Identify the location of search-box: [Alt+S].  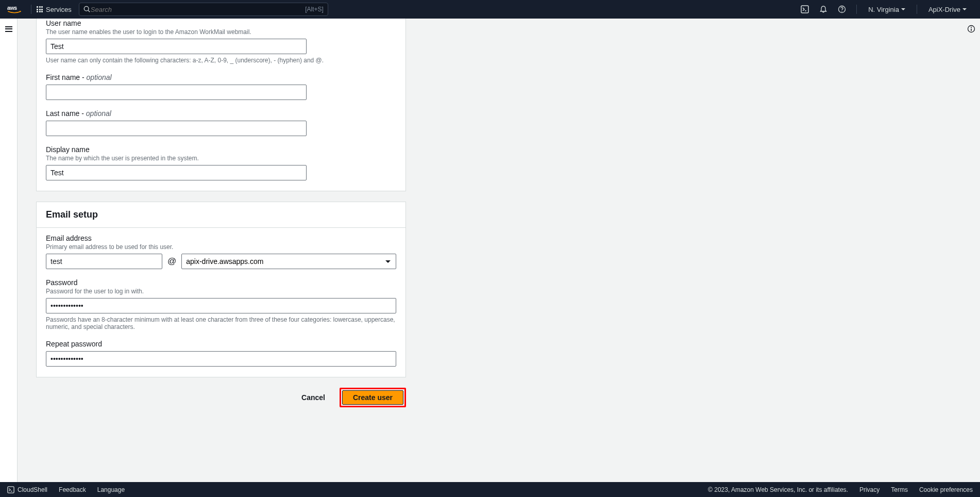
(204, 9).